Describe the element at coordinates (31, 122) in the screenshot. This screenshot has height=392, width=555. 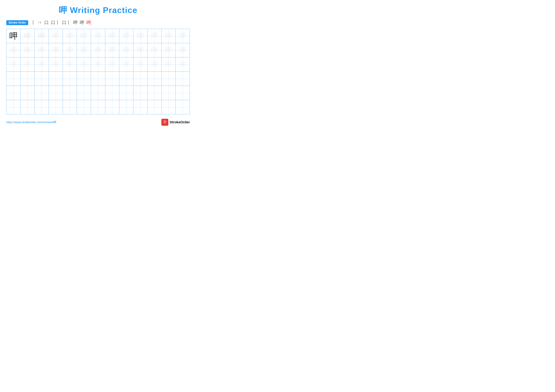
I see `footer-url: https://www.strokeorder.com/chinese/呷` at that location.